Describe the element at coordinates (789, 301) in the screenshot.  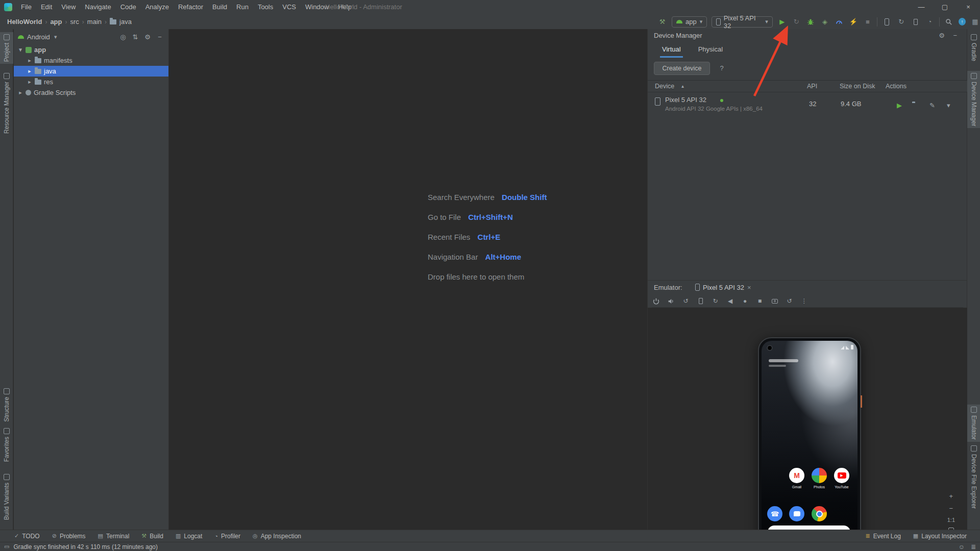
I see `snapshots-button: ↺` at that location.